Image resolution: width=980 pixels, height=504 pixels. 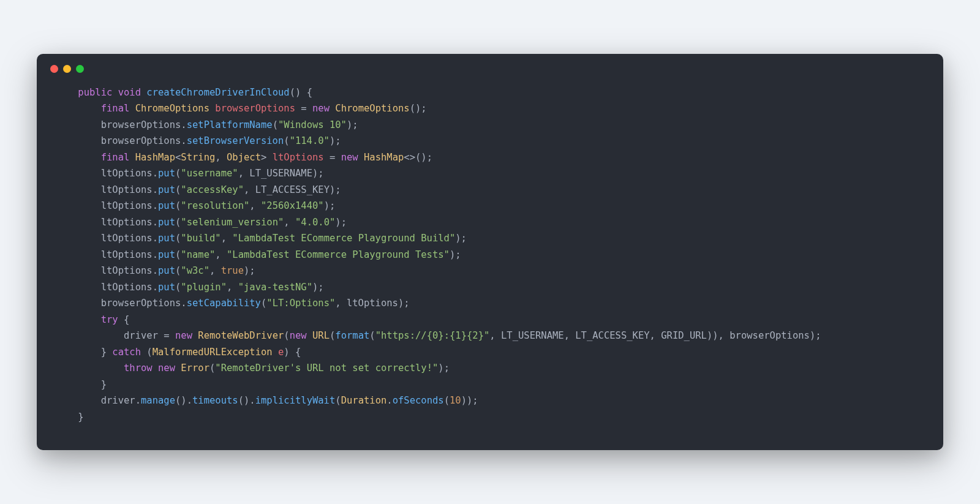 I want to click on code-token-fn: implicitlyWait, so click(x=295, y=401).